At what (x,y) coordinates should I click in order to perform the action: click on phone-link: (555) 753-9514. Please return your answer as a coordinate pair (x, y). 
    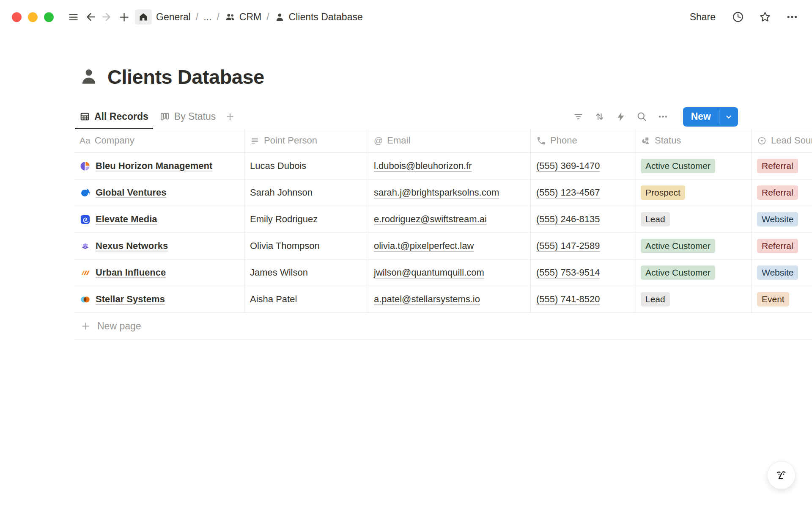
    Looking at the image, I should click on (568, 273).